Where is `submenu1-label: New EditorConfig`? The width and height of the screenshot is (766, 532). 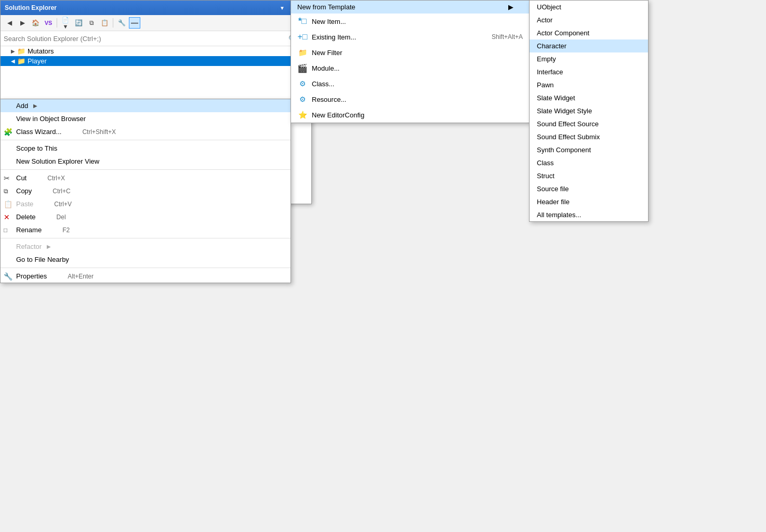
submenu1-label: New EditorConfig is located at coordinates (417, 115).